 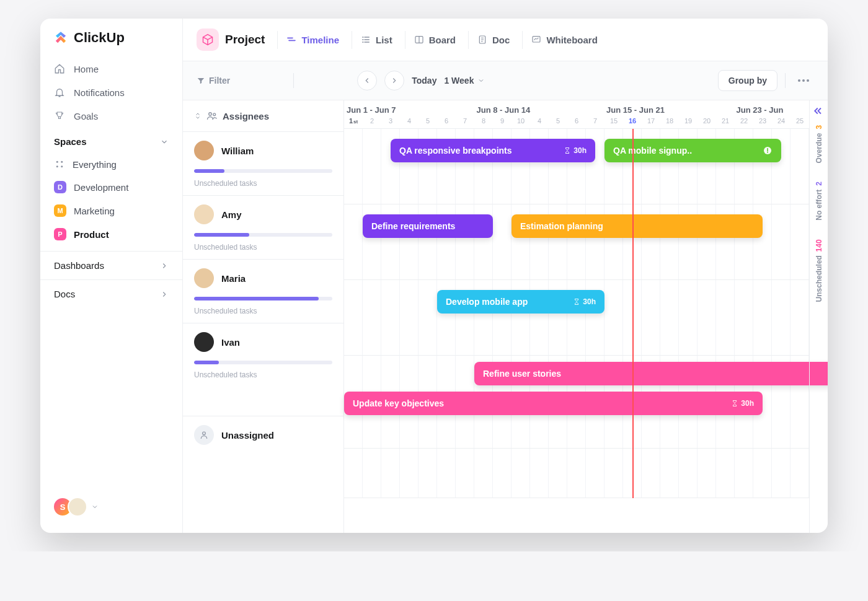 What do you see at coordinates (376, 40) in the screenshot?
I see `tab-list: List` at bounding box center [376, 40].